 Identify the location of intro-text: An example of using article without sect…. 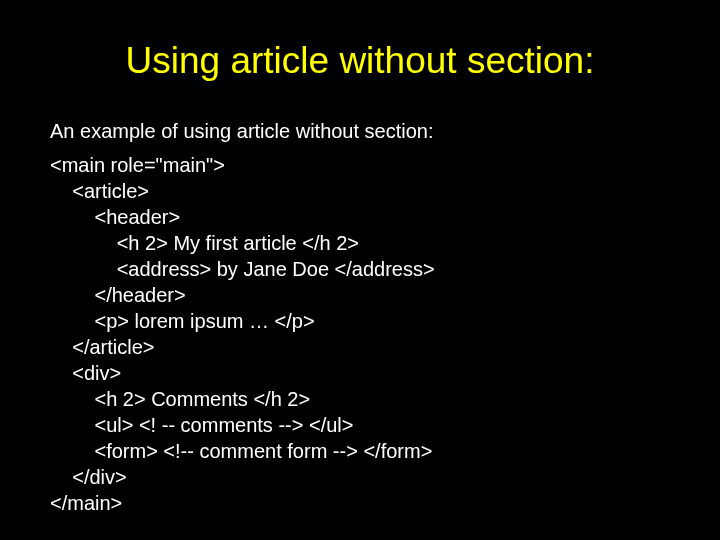
(360, 131).